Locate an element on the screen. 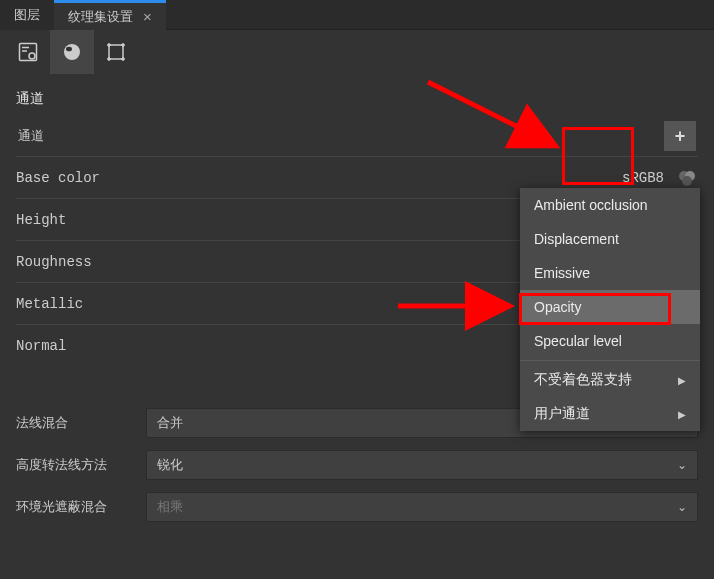  menu-item-specular-level: Specular level is located at coordinates (610, 341).